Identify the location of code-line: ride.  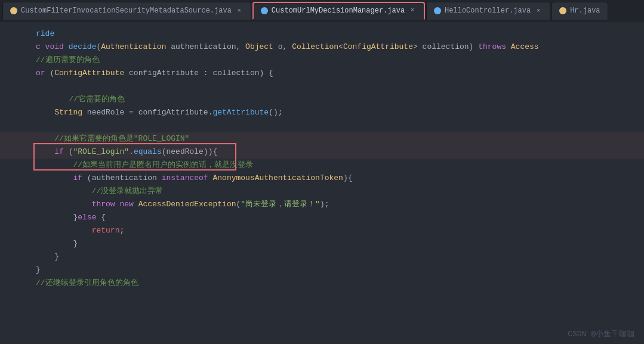
(322, 34).